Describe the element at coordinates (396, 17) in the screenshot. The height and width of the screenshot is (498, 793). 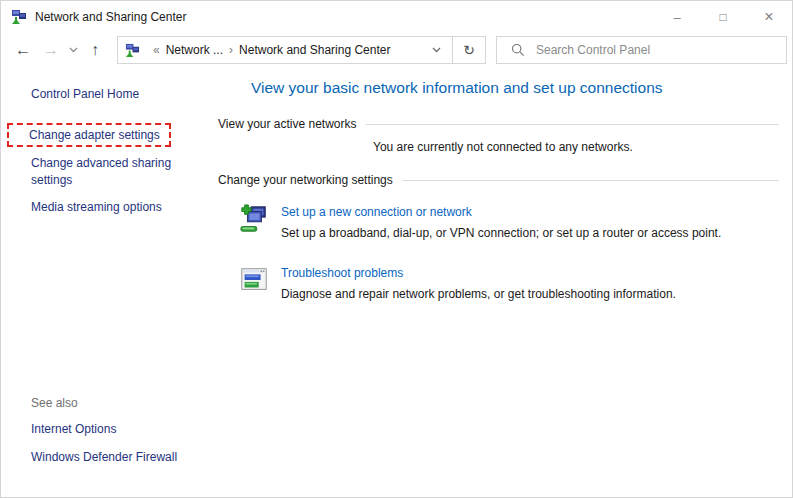
I see `title-bar: Network and Sharing Center – □ ×` at that location.